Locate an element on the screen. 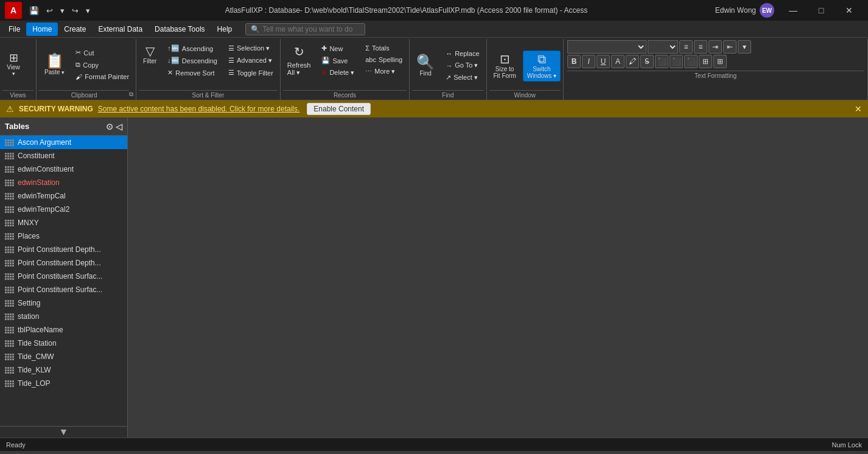  table-item: station is located at coordinates (63, 316).